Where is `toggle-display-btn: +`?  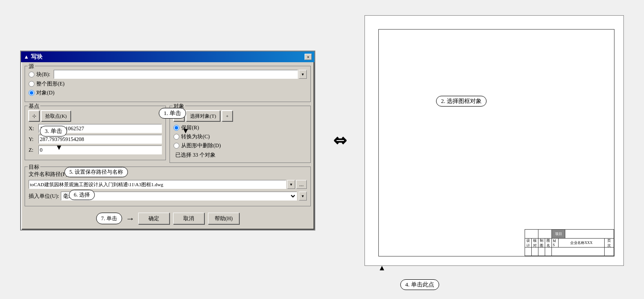
toggle-display-btn: + is located at coordinates (227, 116).